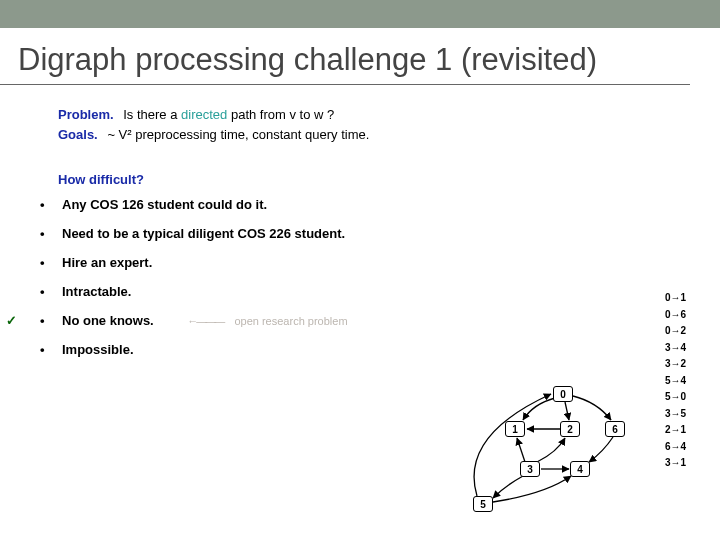  I want to click on digraph-figure: 0 1 2 6 3 4 5, so click(550, 461).